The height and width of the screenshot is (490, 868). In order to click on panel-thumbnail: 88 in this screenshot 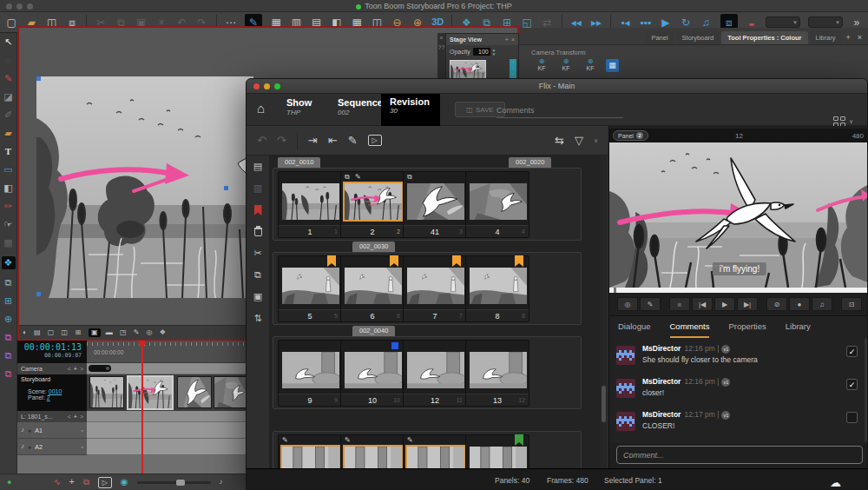, I will do `click(497, 288)`.